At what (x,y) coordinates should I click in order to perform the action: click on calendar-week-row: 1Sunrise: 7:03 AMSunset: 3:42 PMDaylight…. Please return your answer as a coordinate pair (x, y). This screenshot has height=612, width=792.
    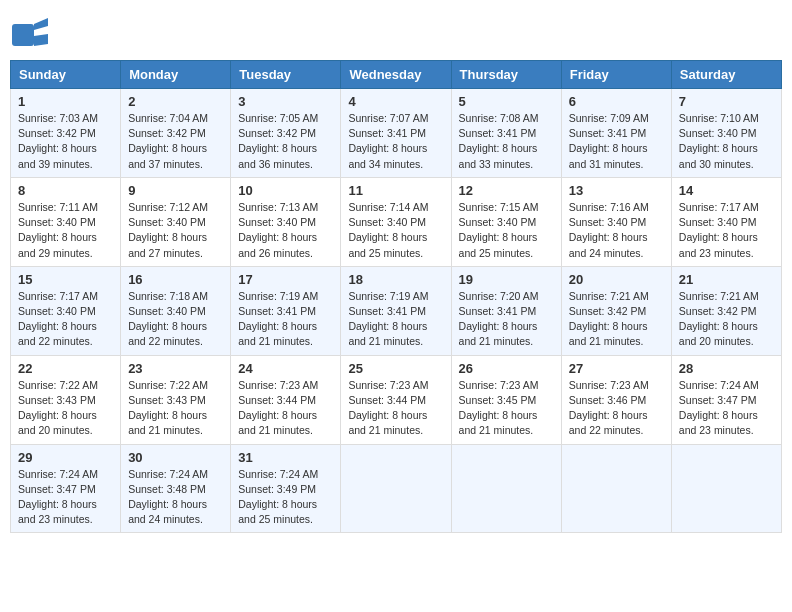
    Looking at the image, I should click on (396, 134).